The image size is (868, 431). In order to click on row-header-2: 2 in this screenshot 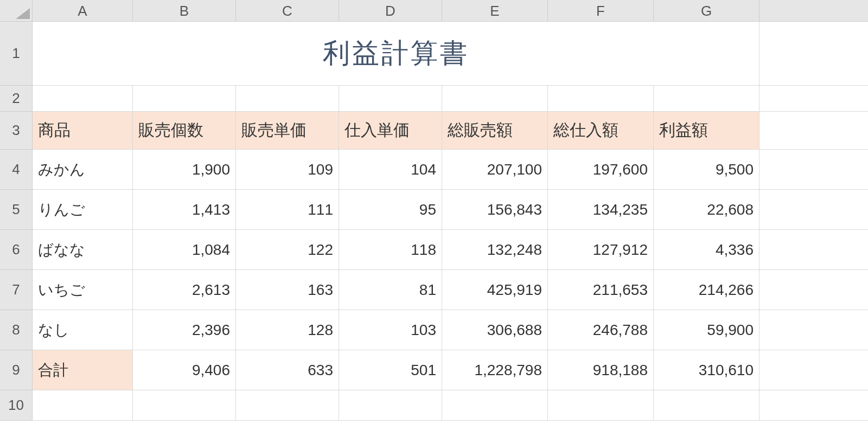, I will do `click(16, 99)`.